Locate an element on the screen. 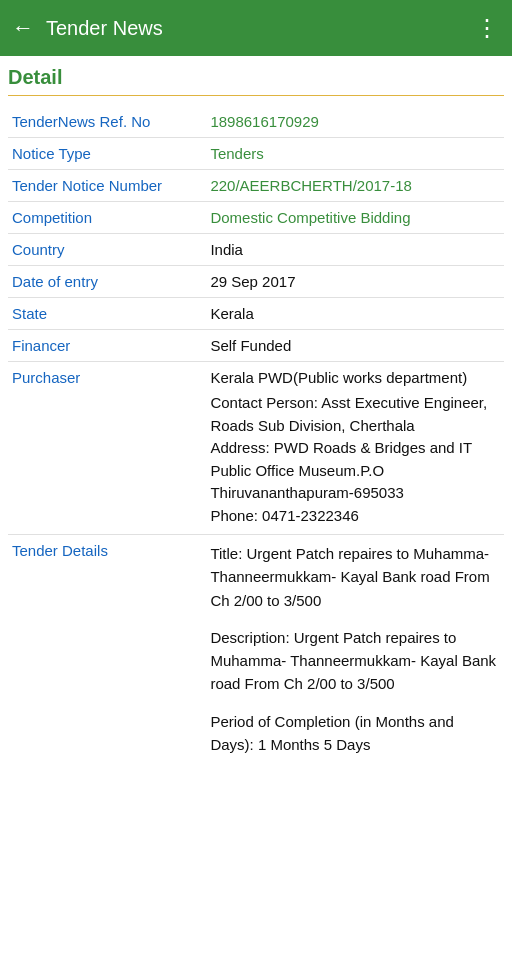  purchaser-label: Purchaser is located at coordinates (107, 448).